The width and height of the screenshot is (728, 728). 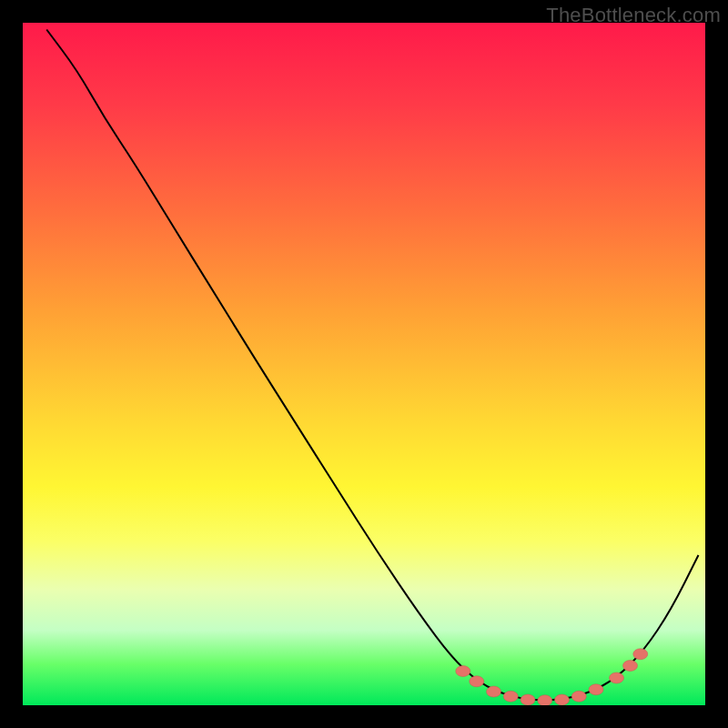 I want to click on watermark-text: TheBottleneck.com, so click(x=633, y=15).